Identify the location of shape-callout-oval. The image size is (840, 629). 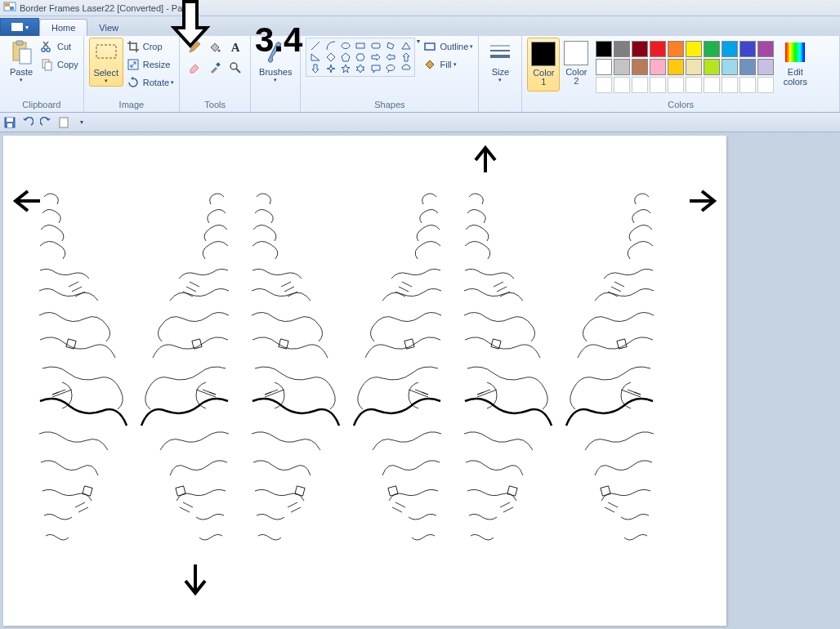
(391, 69).